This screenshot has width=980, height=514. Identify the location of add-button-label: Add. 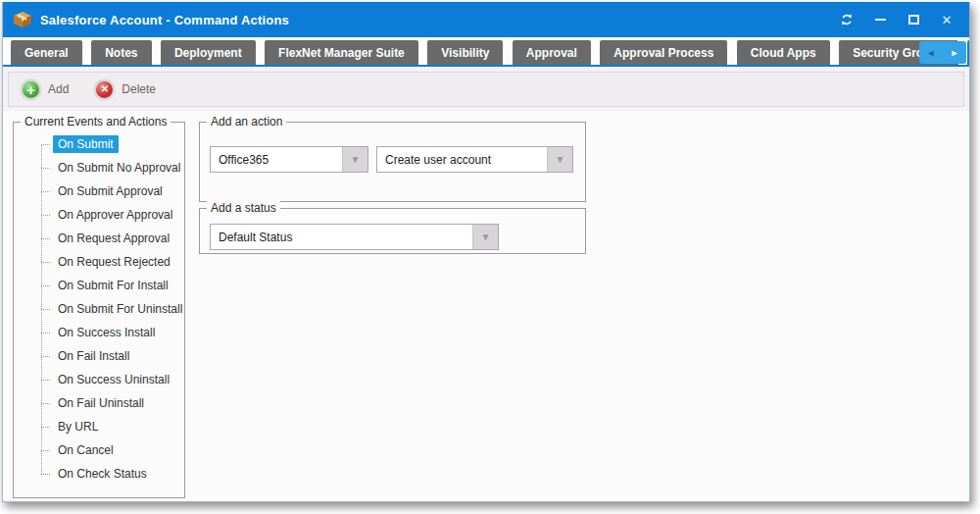
(59, 89).